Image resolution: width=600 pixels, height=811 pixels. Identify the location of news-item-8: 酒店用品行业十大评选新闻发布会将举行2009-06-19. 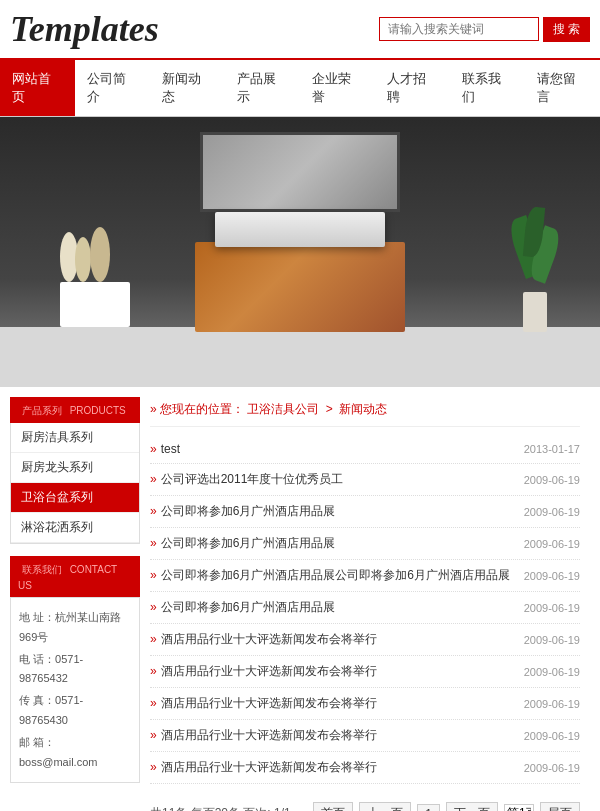
(365, 704).